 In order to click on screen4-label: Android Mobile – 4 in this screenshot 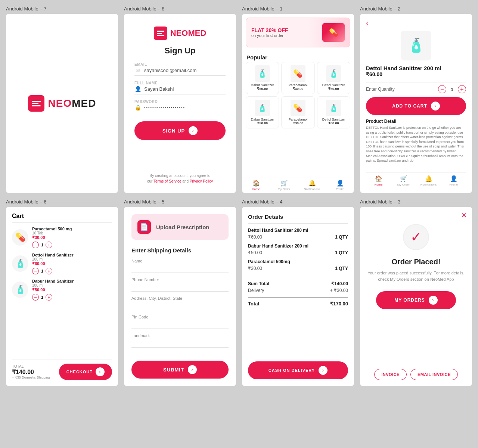, I will do `click(298, 202)`.